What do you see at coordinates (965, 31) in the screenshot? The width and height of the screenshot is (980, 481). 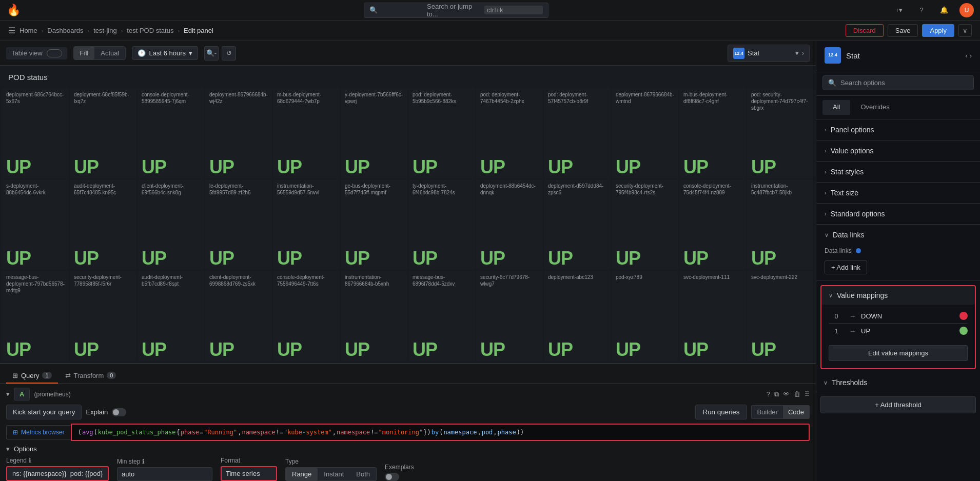 I see `apply-chevron-btn: ∨` at bounding box center [965, 31].